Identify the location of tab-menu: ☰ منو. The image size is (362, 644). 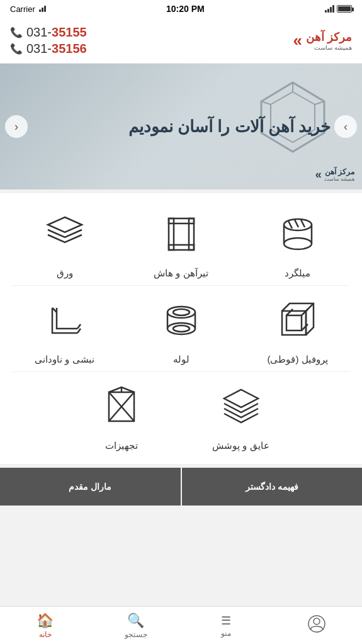
(227, 626).